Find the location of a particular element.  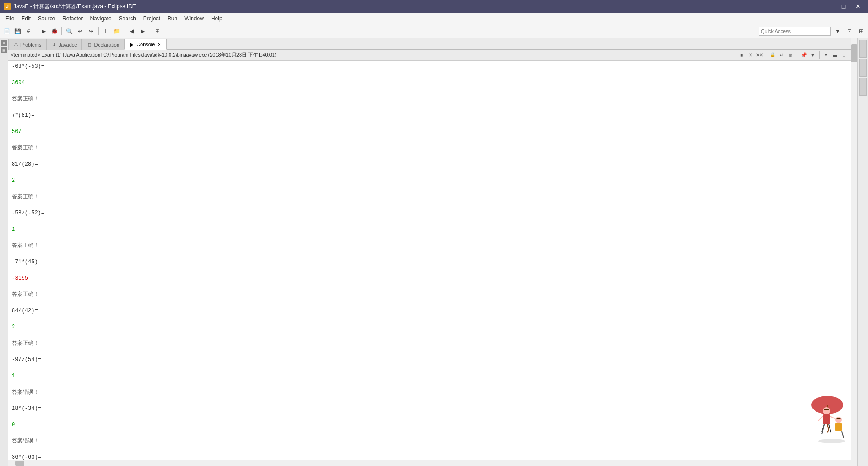

problems-icon: ⚠ is located at coordinates (16, 45).